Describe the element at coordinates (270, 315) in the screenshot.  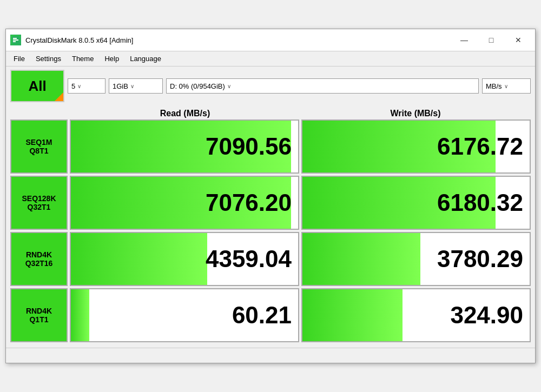
I see `benchmark-row: RND4K Q1T1 60.21 324.90` at that location.